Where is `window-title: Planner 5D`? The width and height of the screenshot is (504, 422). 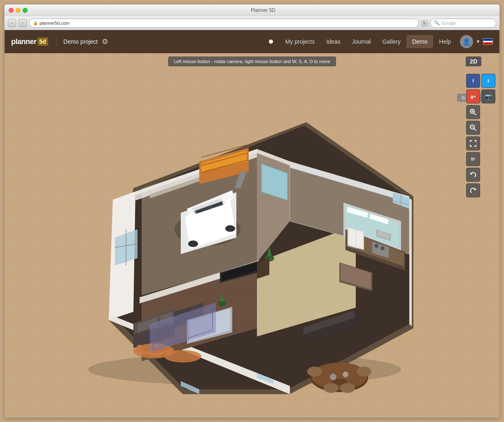
window-title: Planner 5D is located at coordinates (263, 10).